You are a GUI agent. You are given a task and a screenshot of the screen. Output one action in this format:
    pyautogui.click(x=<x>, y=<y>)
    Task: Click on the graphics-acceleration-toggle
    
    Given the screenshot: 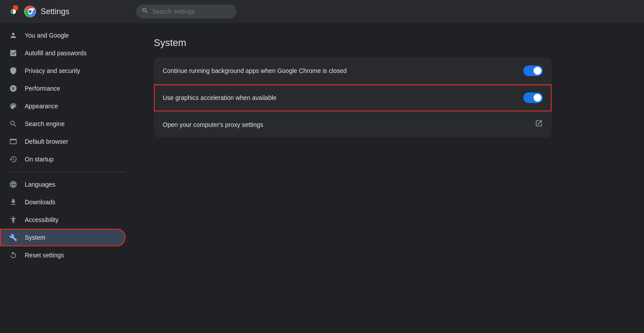 What is the action you would take?
    pyautogui.click(x=533, y=98)
    